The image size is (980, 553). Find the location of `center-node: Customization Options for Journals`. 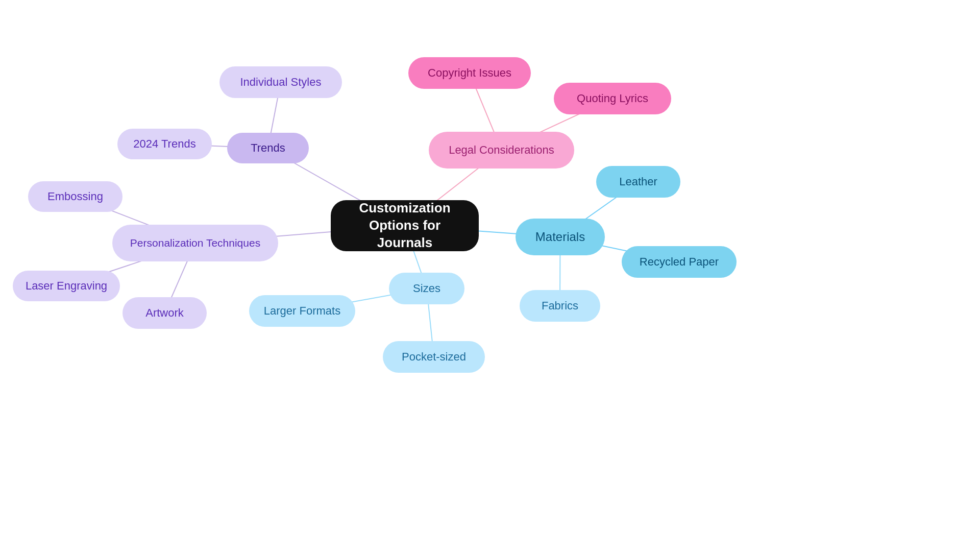

center-node: Customization Options for Journals is located at coordinates (405, 226).